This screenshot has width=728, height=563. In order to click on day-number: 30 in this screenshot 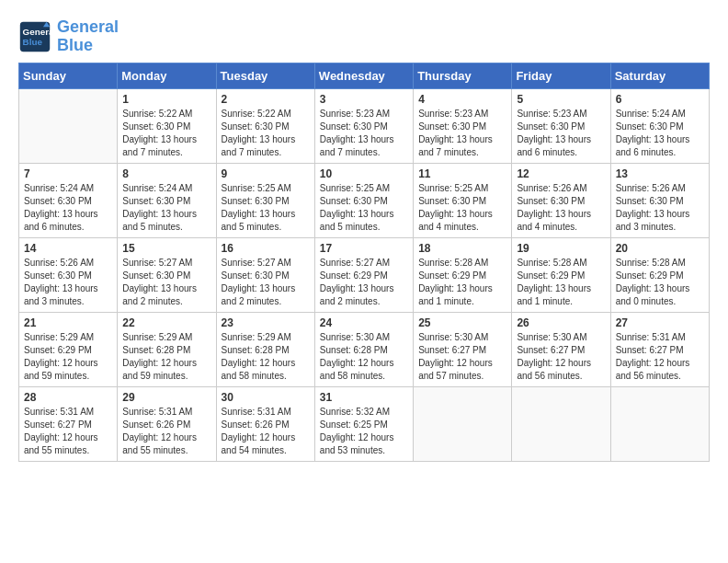, I will do `click(266, 397)`.